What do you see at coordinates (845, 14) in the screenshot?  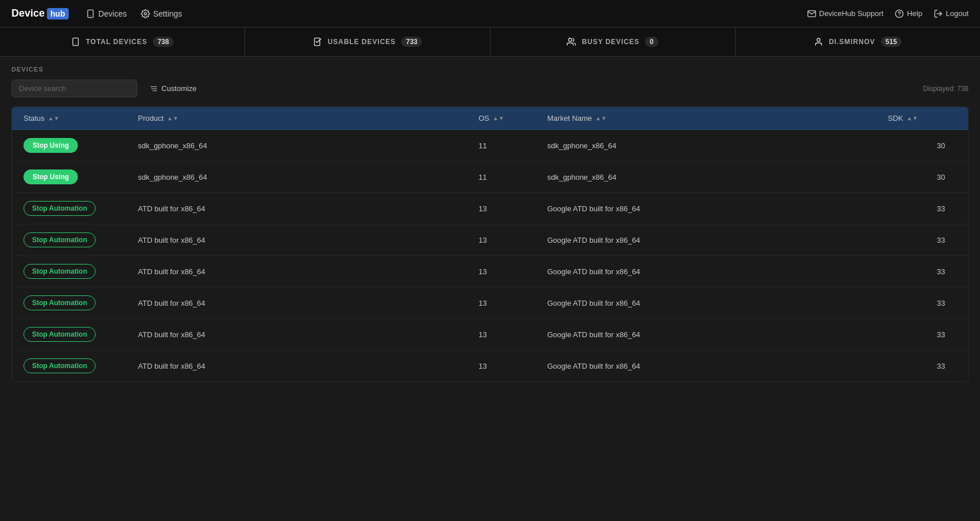 I see `support-link: DeviceHub Support` at bounding box center [845, 14].